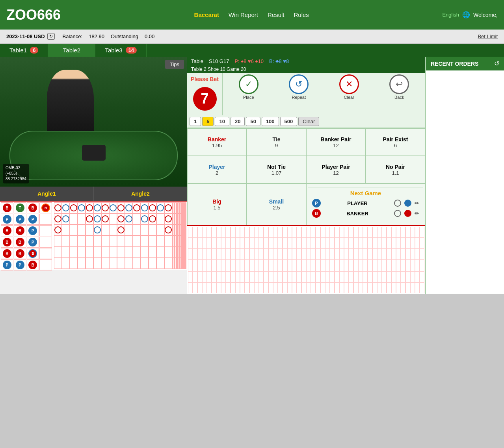 This screenshot has height=448, width=504. What do you see at coordinates (222, 121) in the screenshot?
I see `chip-10: 10` at bounding box center [222, 121].